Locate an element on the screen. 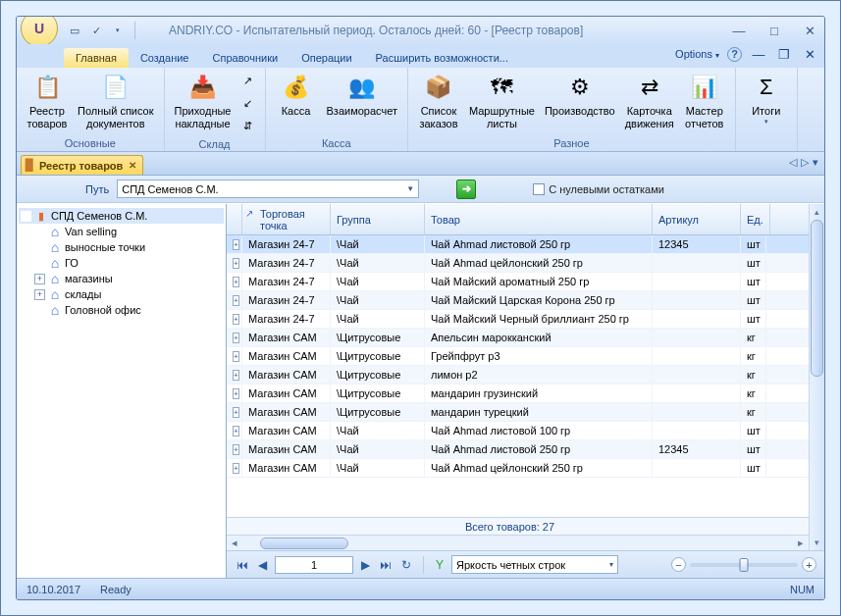 The width and height of the screenshot is (841, 616). nav-next-icon: ▶ is located at coordinates (365, 565).